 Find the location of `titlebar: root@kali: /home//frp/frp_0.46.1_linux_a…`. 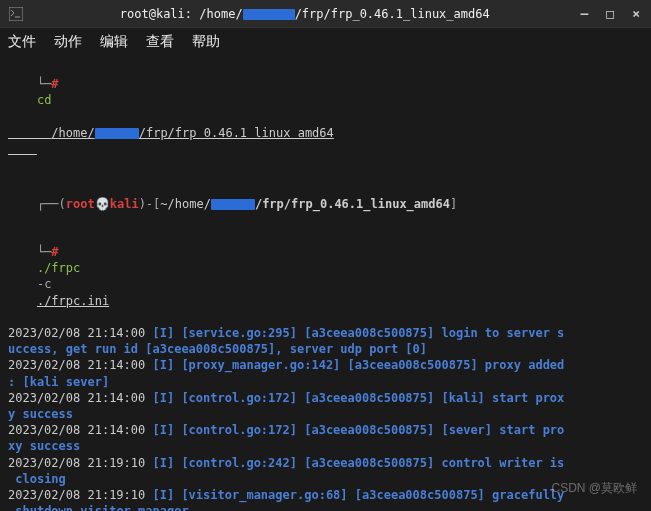

titlebar: root@kali: /home//frp/frp_0.46.1_linux_a… is located at coordinates (326, 14).